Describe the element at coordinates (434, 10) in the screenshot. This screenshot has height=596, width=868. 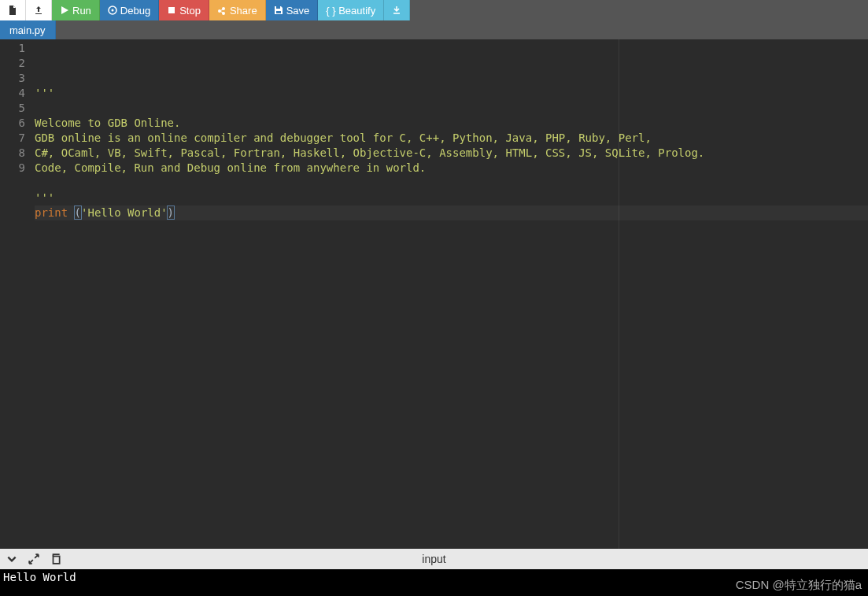
I see `toolbar: Run Debug Stop Share Save { } Beautify` at that location.